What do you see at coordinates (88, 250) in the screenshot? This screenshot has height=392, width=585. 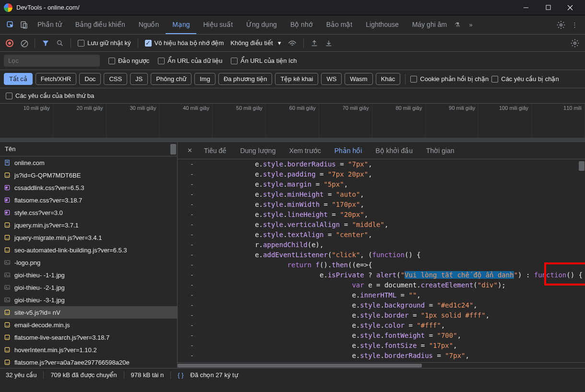 I see `request-row: seo-automated-link-building.js?ver=6.5.3` at bounding box center [88, 250].